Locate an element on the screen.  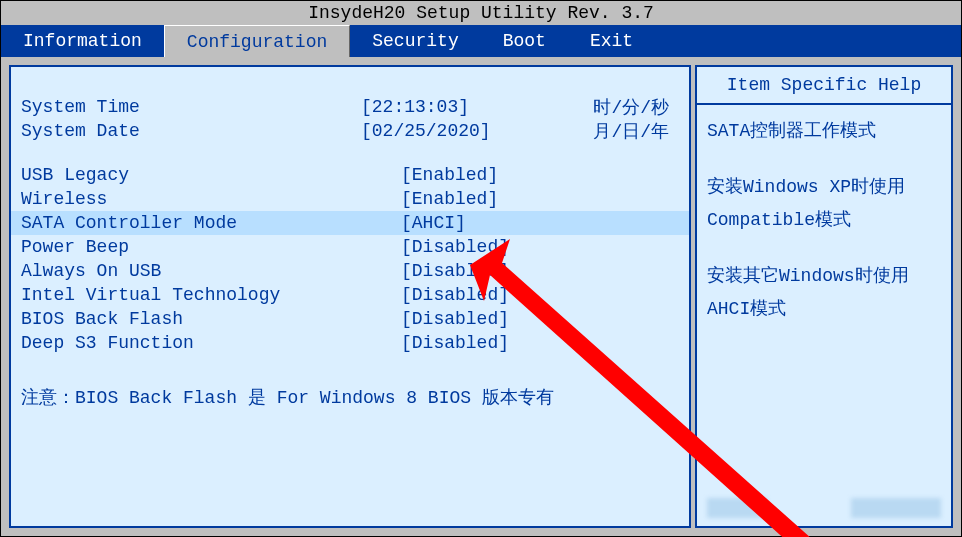
label-sata-controller-mode: SATA Controller Mode is located at coordinates (191, 223).